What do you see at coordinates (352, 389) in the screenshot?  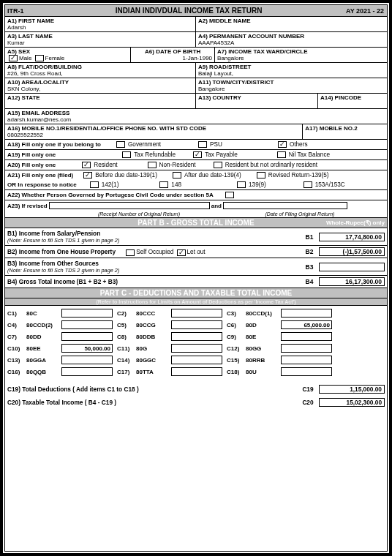 I see `c19-amount: 1,15,000.00` at bounding box center [352, 389].